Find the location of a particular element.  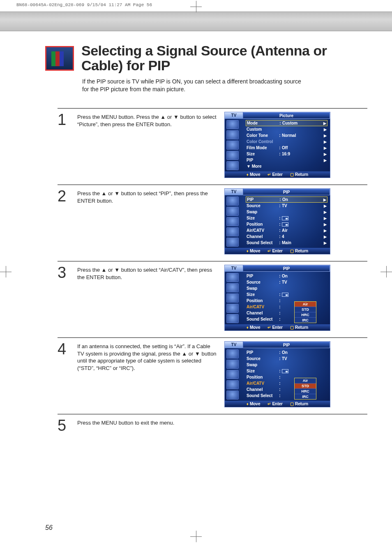

osd-row: Color Tone: Normal▶ is located at coordinates (287, 136).